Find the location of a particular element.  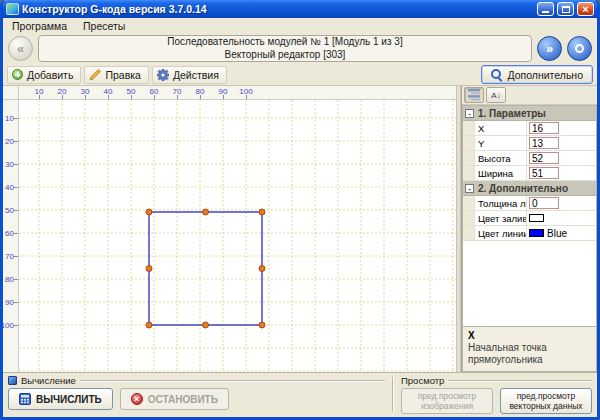

window-title: Конструктор G-кода версия 3.7.0.14 is located at coordinates (278, 9).